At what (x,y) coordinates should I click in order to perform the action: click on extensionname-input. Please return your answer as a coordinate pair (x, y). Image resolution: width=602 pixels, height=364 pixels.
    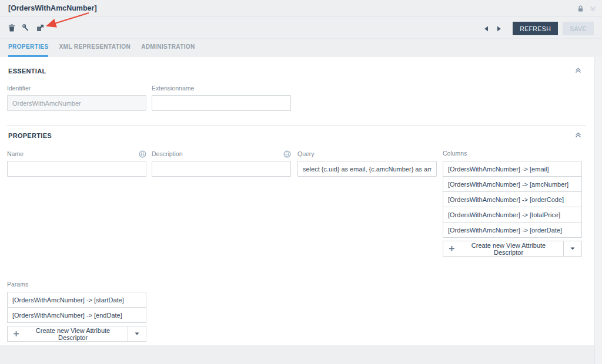
    Looking at the image, I should click on (221, 103).